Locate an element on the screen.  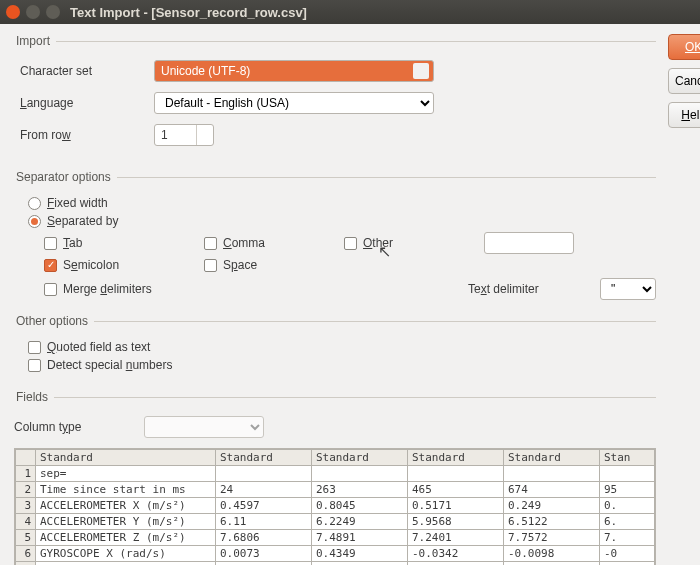
table-row: 6GYROSCOPE X (rad/s)0.00730.4349-0.0342-… is located at coordinates (336, 554).